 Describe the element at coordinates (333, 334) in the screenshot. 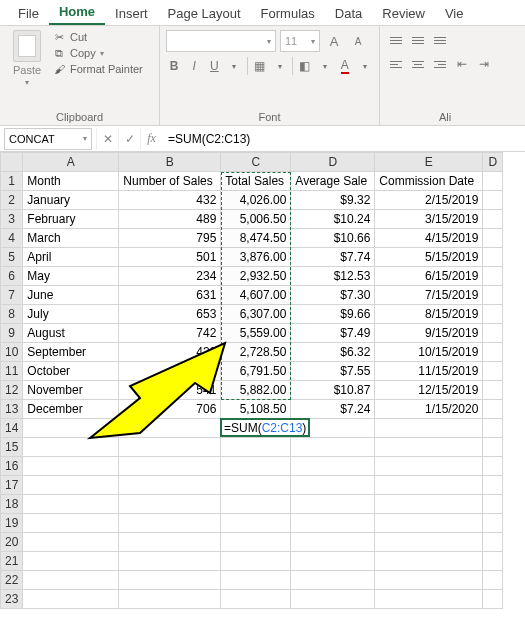

I see `cell: $7.49` at that location.